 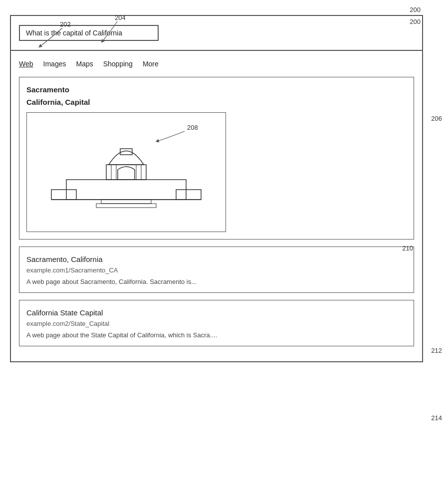 I want to click on result1-title: Sacramento, California, so click(x=217, y=259).